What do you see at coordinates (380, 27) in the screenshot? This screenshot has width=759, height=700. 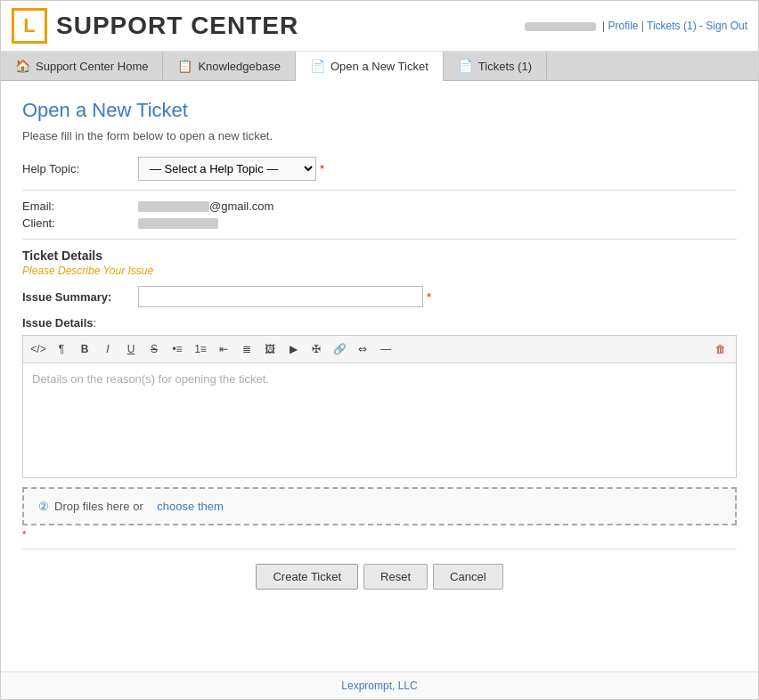 I see `header: L SUPPORT CENTER | Profile | Tickets (1)…` at bounding box center [380, 27].